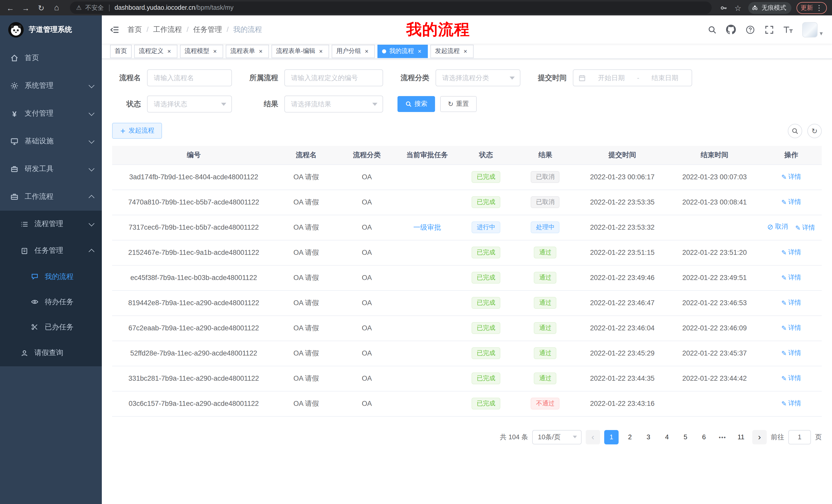 This screenshot has width=832, height=504. What do you see at coordinates (704, 437) in the screenshot?
I see `page-button-6: 6` at bounding box center [704, 437].